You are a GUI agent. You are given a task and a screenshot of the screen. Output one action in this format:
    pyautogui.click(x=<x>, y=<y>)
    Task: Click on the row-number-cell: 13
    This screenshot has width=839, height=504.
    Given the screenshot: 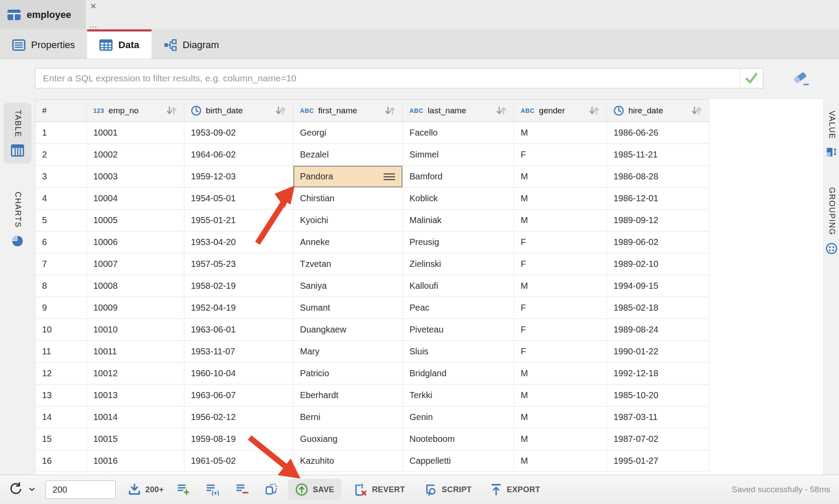 What is the action you would take?
    pyautogui.click(x=61, y=396)
    